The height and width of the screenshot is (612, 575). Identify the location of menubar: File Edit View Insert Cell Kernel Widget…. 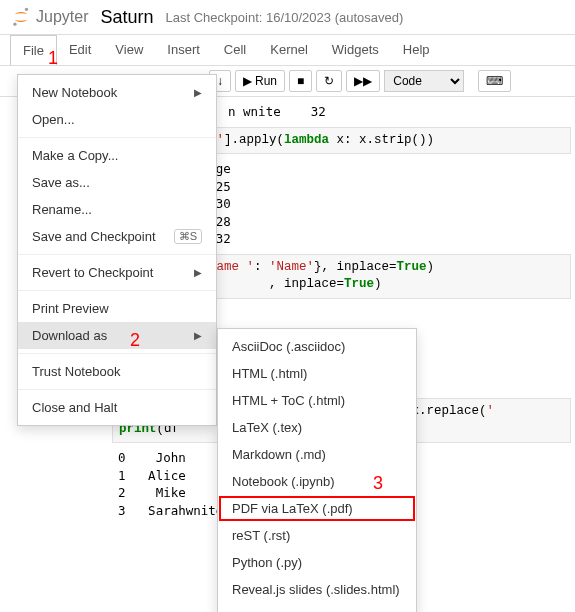
(288, 50).